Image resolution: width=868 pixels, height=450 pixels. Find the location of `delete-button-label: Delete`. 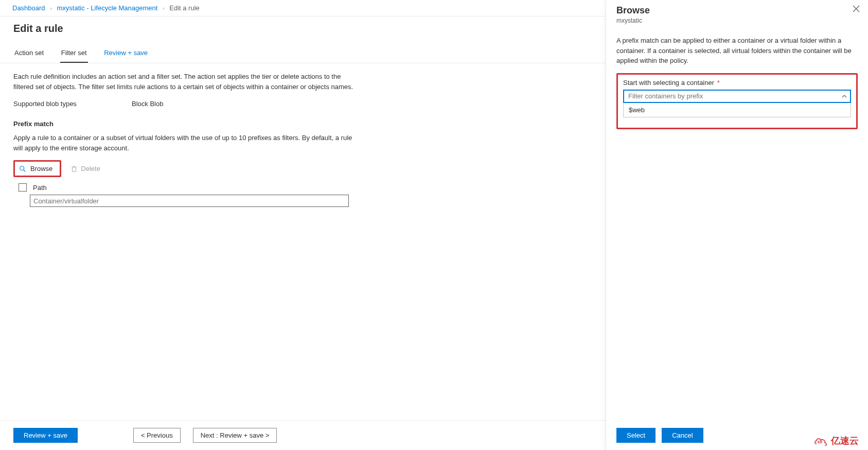

delete-button-label: Delete is located at coordinates (91, 169).